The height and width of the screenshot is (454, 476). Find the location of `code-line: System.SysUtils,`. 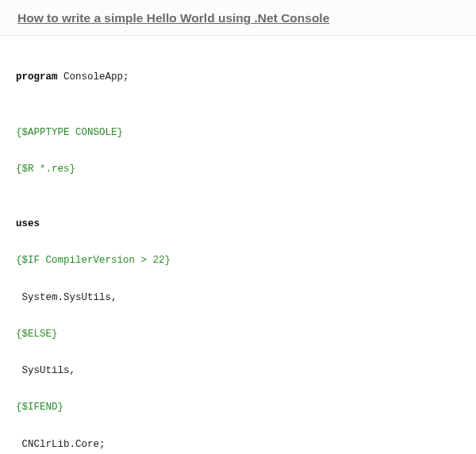

code-line: System.SysUtils, is located at coordinates (238, 298).